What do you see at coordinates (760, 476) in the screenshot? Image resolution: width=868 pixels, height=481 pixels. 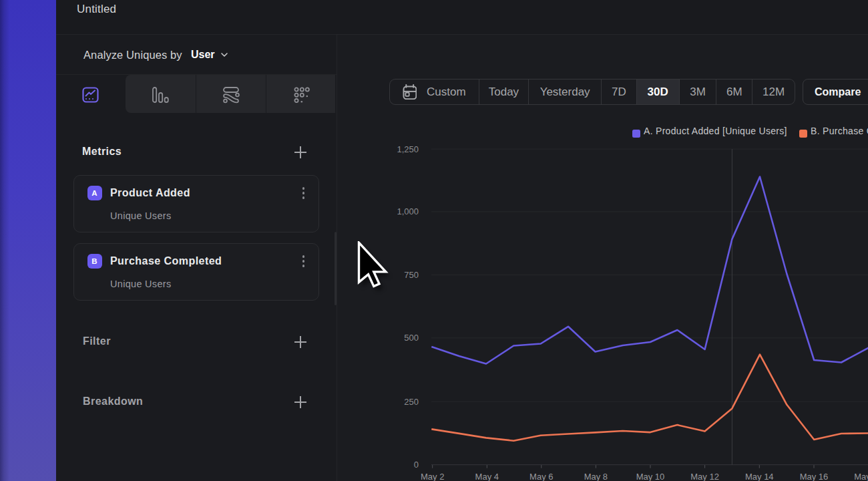 I see `svg-text: May 14` at bounding box center [760, 476].